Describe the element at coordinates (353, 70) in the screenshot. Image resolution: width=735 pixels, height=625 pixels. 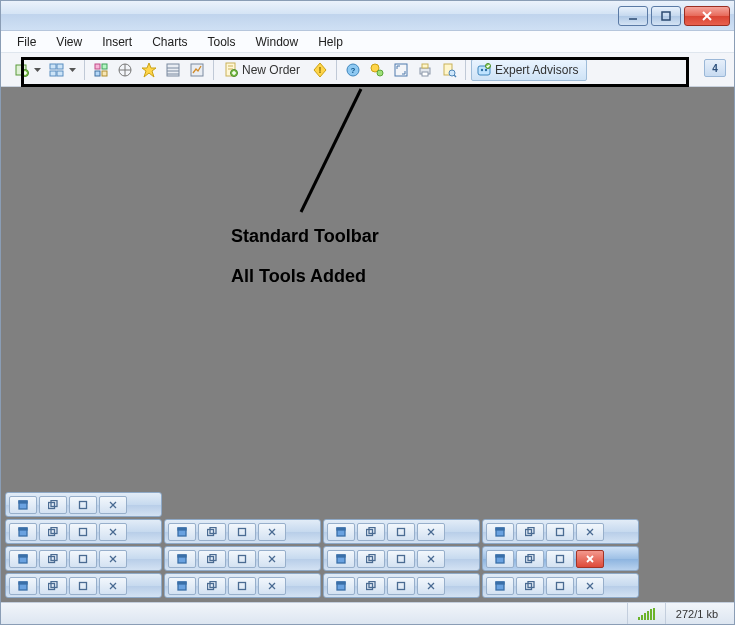
I see `autotrading-button: ?` at that location.